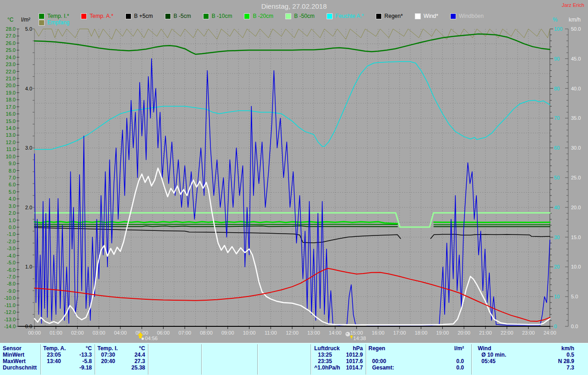 This screenshot has width=588, height=375. Describe the element at coordinates (464, 333) in the screenshot. I see `axis-tick-label: 20:00` at that location.